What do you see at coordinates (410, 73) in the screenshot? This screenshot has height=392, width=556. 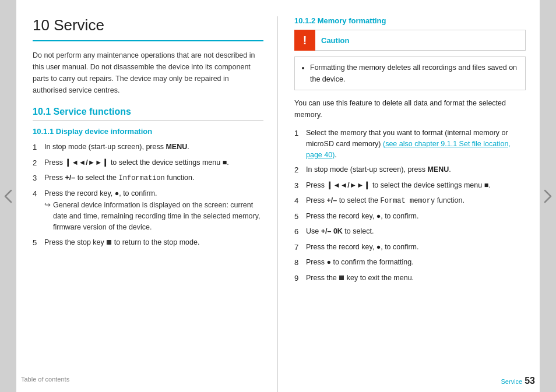 I see `caution-bullet-list: Formatting the memory deletes all record…` at bounding box center [410, 73].